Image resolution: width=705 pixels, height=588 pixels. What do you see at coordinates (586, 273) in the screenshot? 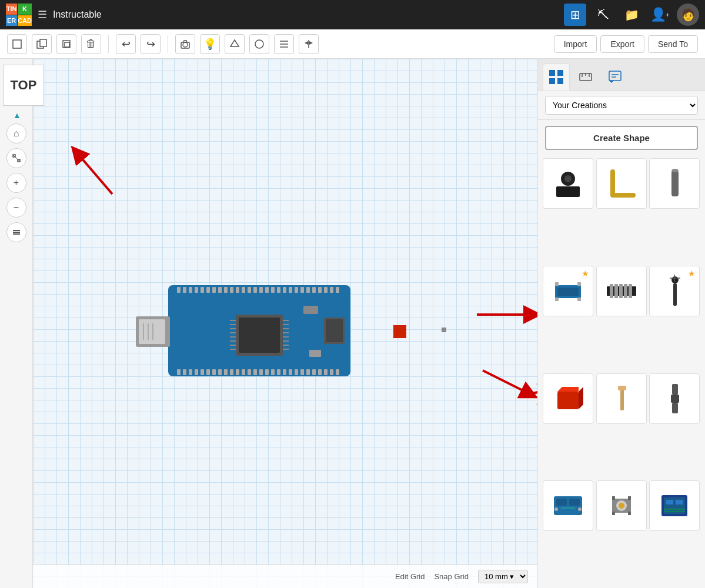
I see `star-badge: ★` at bounding box center [586, 273].